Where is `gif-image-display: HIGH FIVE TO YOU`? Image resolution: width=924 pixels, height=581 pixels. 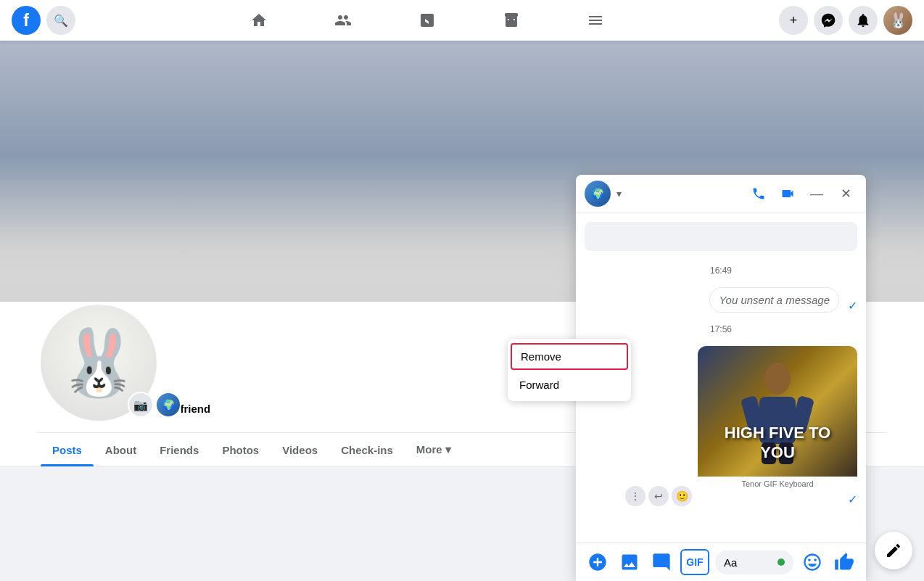
gif-image-display: HIGH FIVE TO YOU is located at coordinates (777, 411).